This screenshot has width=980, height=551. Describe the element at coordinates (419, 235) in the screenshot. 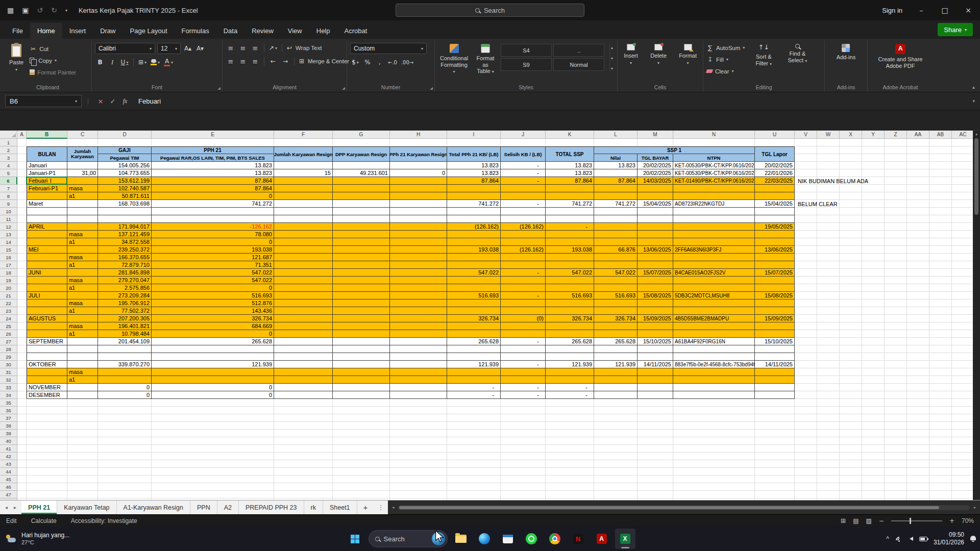

I see `cell-H13` at that location.